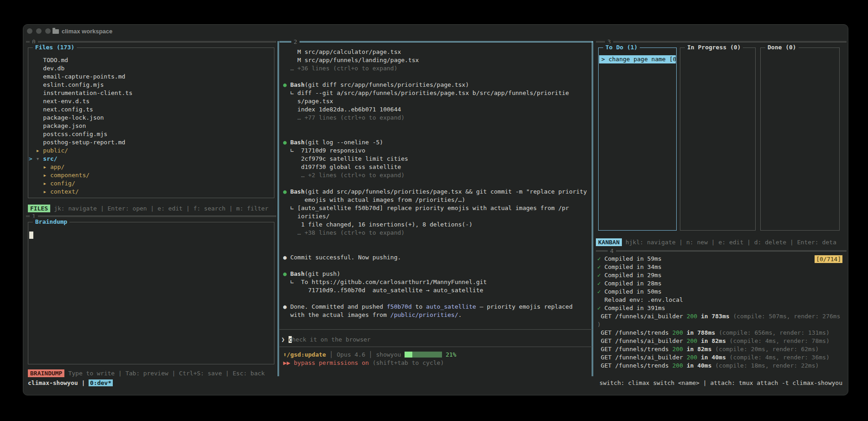 The image size is (868, 421). Describe the element at coordinates (151, 93) in the screenshot. I see `file-row: instrumentation-client.ts` at that location.